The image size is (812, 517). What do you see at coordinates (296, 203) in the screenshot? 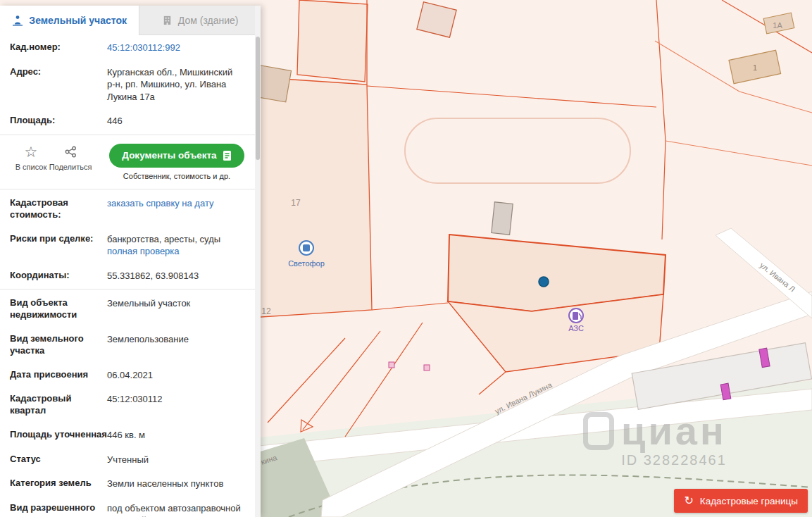
I see `parcel-17-label: 17` at bounding box center [296, 203].